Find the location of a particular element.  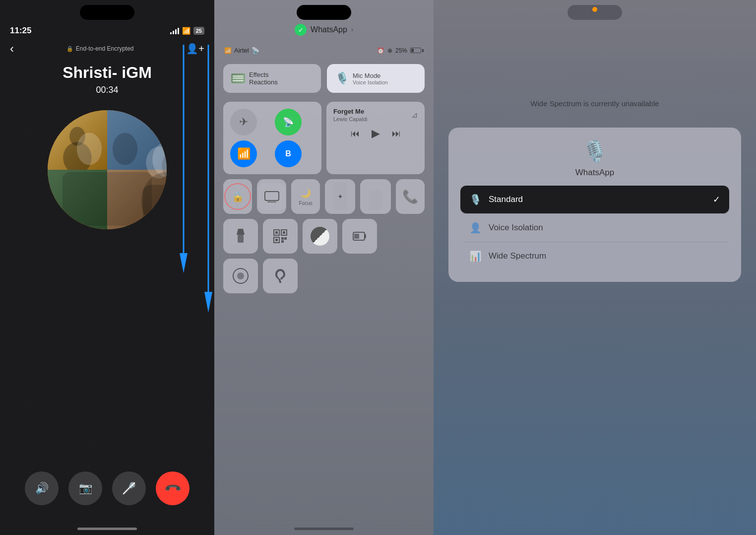

add-person-button: 👤+ is located at coordinates (195, 49).